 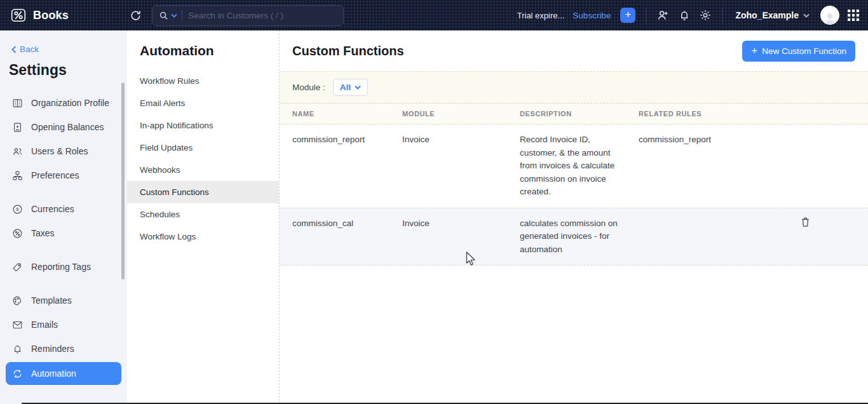 I want to click on sidebar-scrollbar, so click(x=123, y=181).